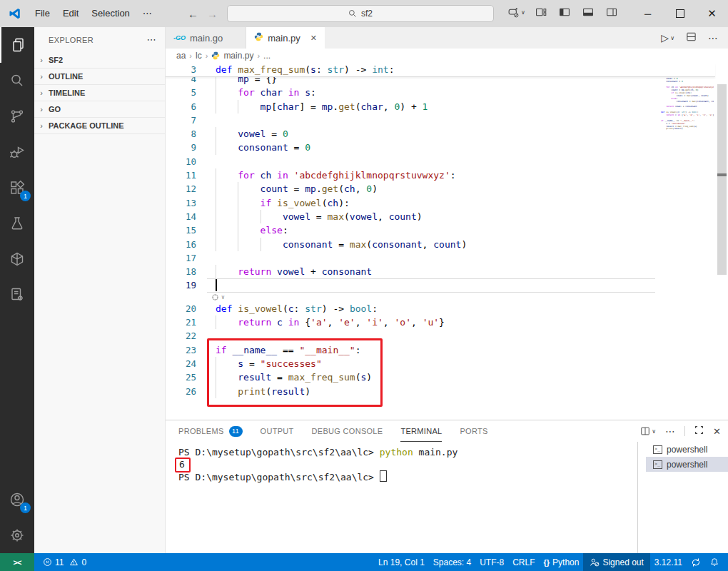 This screenshot has height=571, width=728. What do you see at coordinates (691, 39) in the screenshot?
I see `split-editor-icon` at bounding box center [691, 39].